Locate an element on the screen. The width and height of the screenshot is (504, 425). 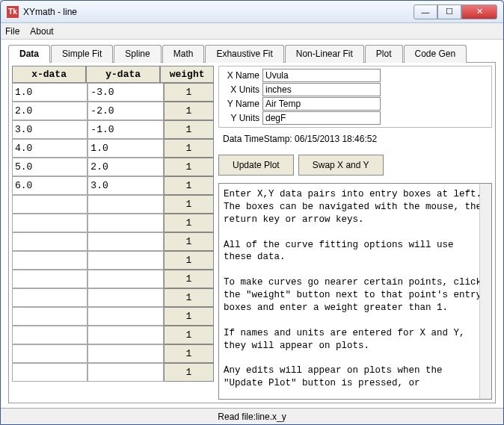
tab-exhaustive-fit: Exhaustive Fit is located at coordinates (244, 54).